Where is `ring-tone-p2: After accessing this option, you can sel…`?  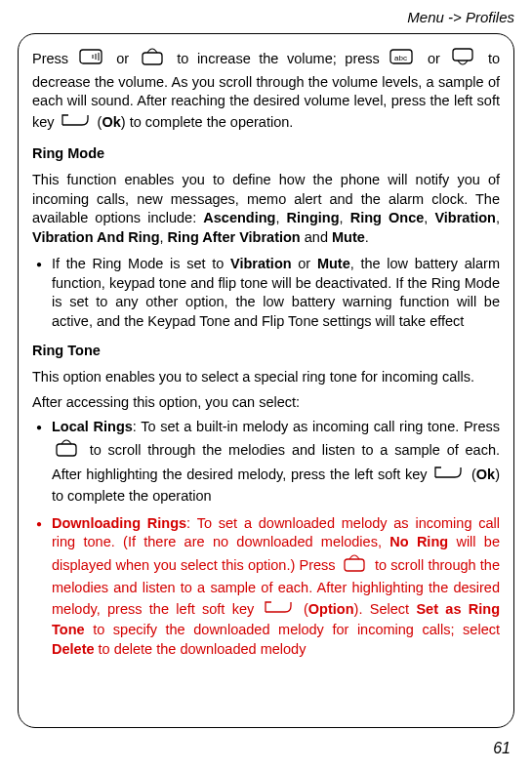 ring-tone-p2: After accessing this option, you can sel… is located at coordinates (266, 403).